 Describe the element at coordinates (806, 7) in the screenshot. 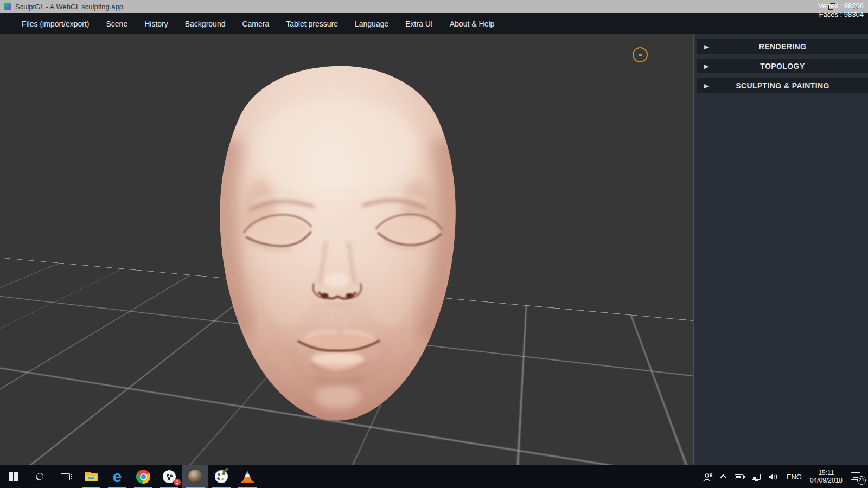

I see `minimize-icon` at that location.